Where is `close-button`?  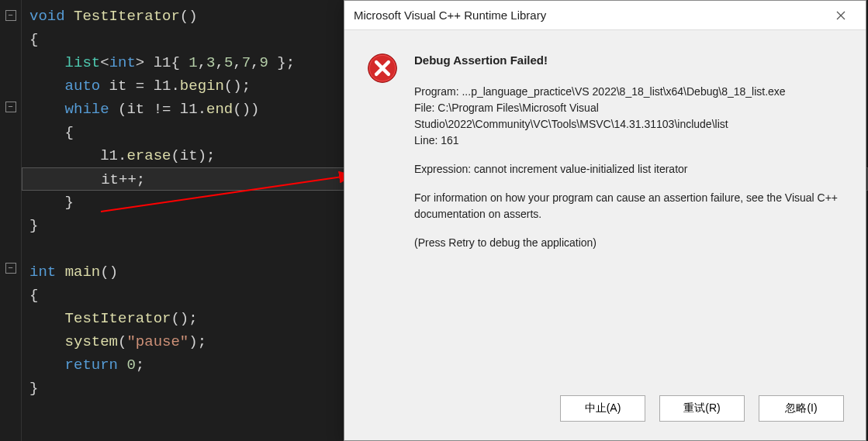
close-button is located at coordinates (841, 16).